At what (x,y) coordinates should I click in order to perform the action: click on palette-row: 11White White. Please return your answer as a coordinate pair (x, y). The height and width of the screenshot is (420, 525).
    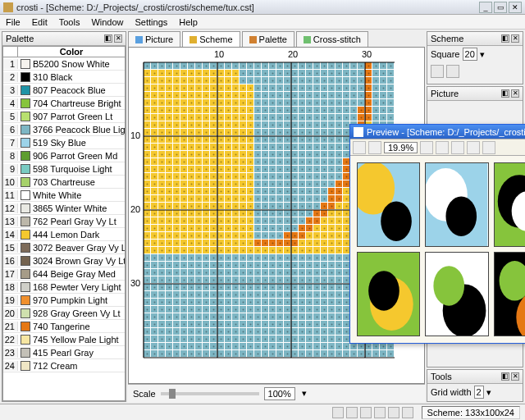
    Looking at the image, I should click on (64, 195).